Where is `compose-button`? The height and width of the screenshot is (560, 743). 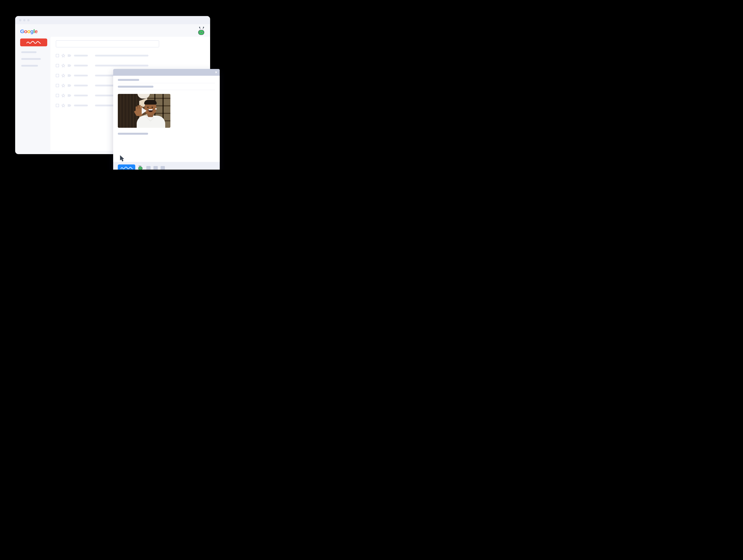
compose-button is located at coordinates (34, 42).